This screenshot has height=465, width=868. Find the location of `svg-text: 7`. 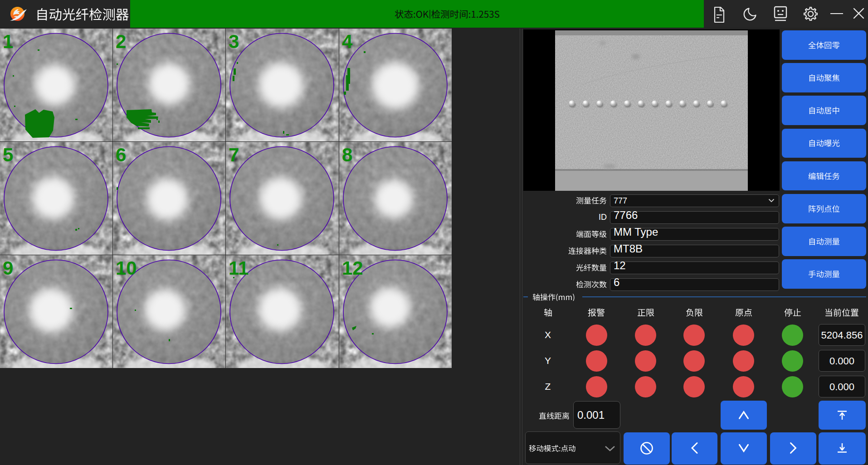

svg-text: 7 is located at coordinates (234, 155).